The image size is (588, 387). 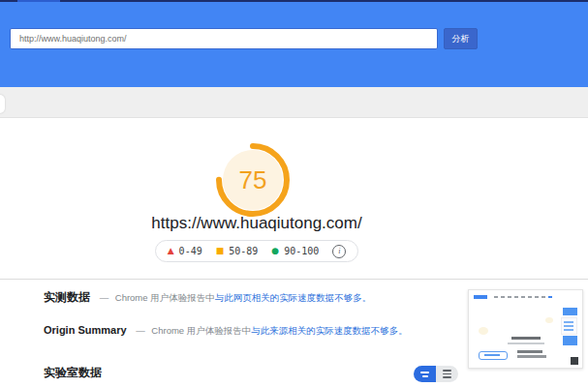 I want to click on average-range-label: 50-89, so click(x=243, y=252).